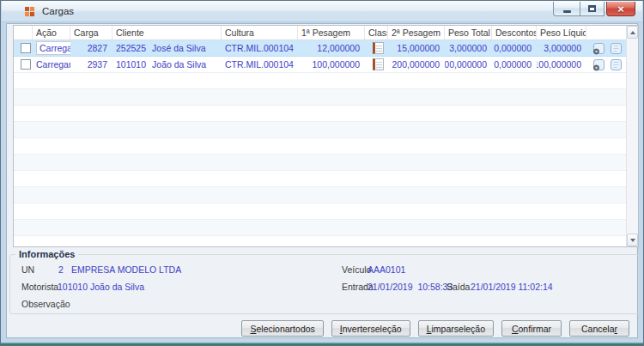  Describe the element at coordinates (259, 33) in the screenshot. I see `column-header-cultura: Cultura` at that location.